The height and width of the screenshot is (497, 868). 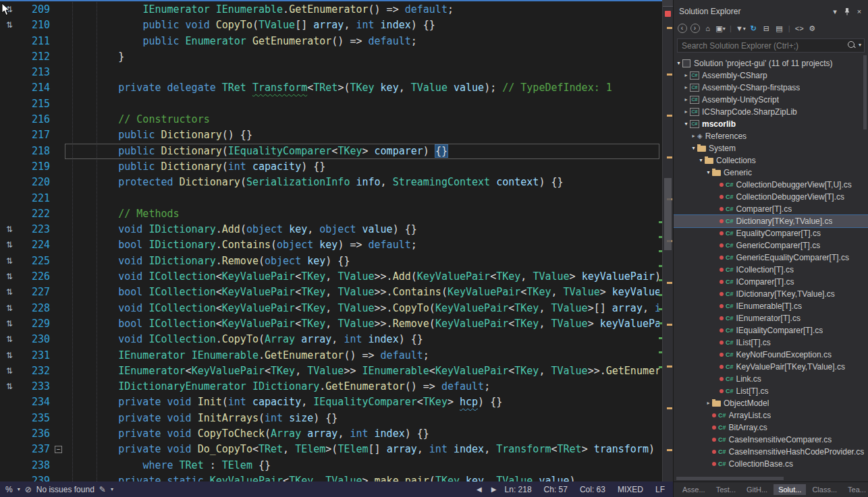 What do you see at coordinates (362, 42) in the screenshot?
I see `code-text: public Enumerator GetEnumerator() => def…` at bounding box center [362, 42].